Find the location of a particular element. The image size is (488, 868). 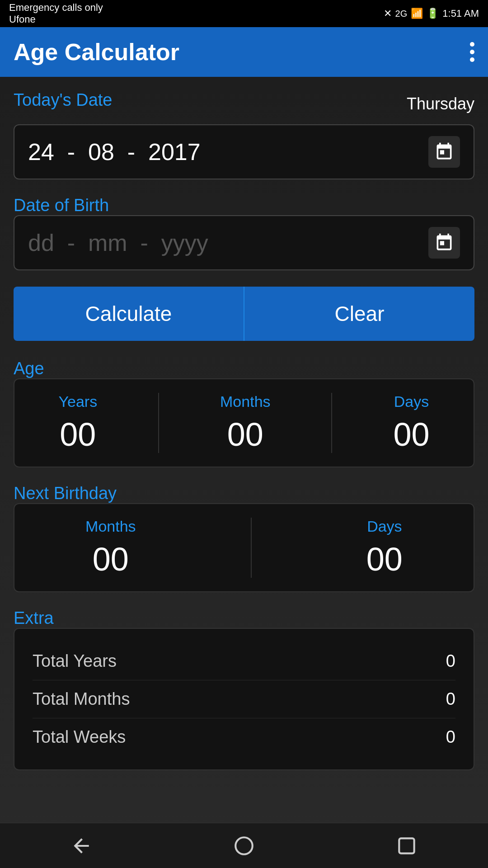

today-sep2: - is located at coordinates (131, 152).